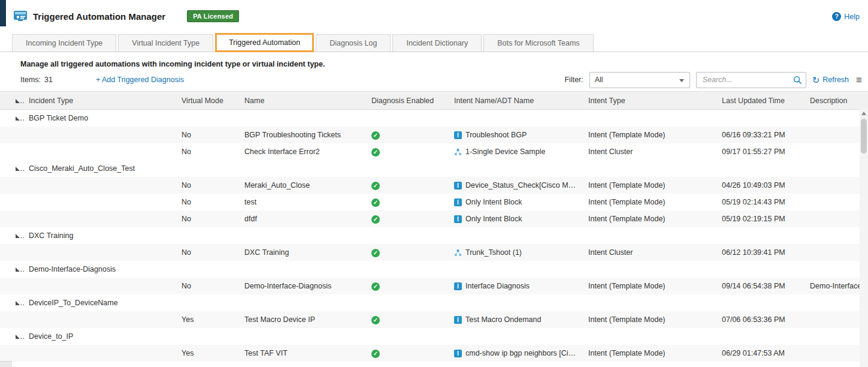 This screenshot has width=868, height=367. I want to click on tab-bots-for-microsoft-teams: Bots for Microsoft Teams, so click(538, 43).